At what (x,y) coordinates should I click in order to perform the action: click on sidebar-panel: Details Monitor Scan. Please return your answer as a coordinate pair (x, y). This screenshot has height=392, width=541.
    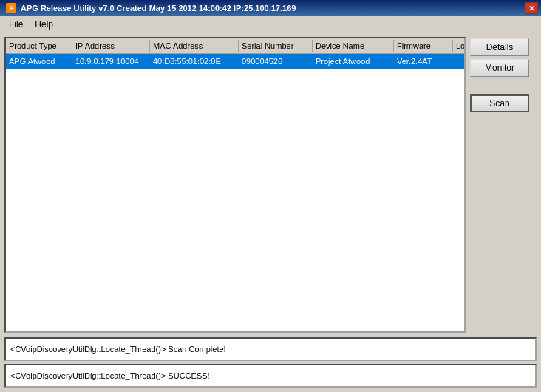
    Looking at the image, I should click on (503, 185).